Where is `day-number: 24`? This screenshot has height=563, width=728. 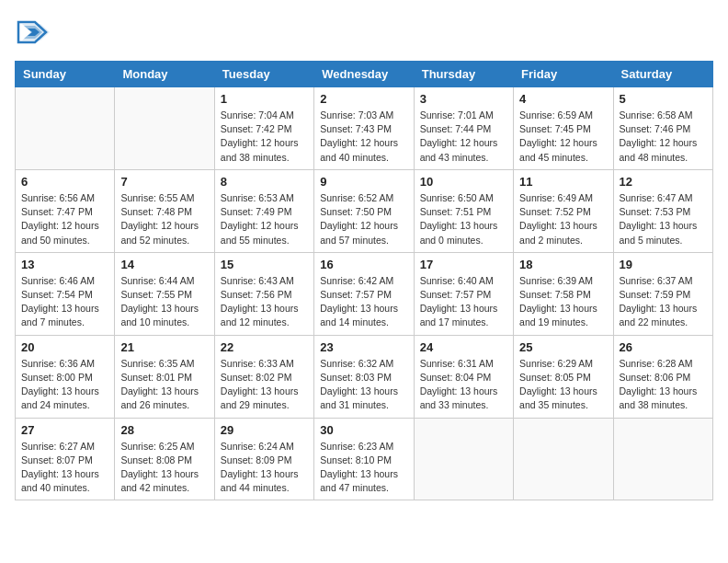
day-number: 24 is located at coordinates (463, 348).